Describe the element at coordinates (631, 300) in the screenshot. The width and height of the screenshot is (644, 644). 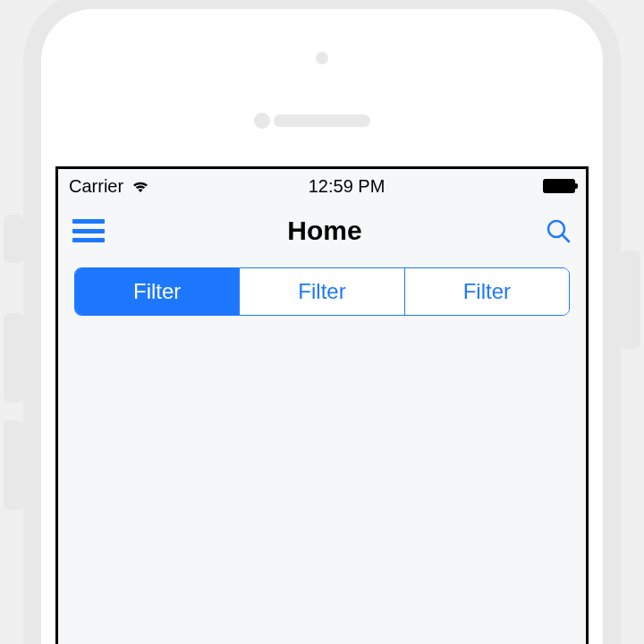
I see `device-power-button` at that location.